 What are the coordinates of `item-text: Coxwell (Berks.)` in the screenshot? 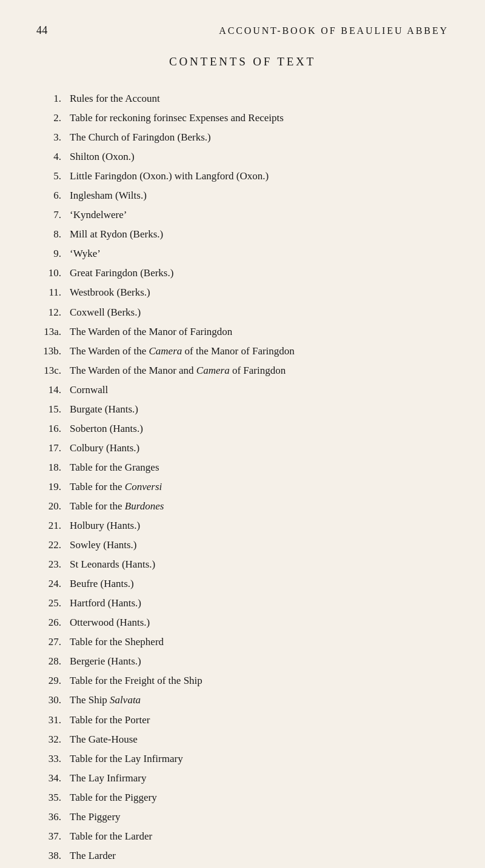 It's located at (259, 313).